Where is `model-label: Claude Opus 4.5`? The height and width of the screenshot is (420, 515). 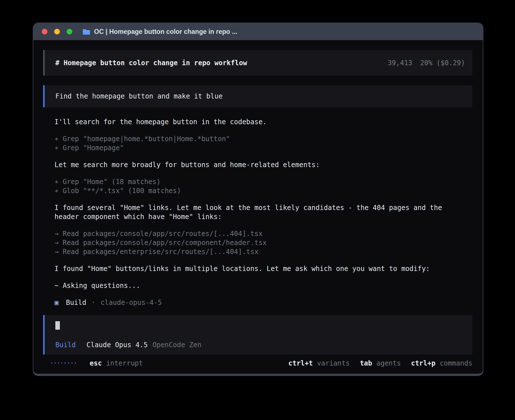
model-label: Claude Opus 4.5 is located at coordinates (117, 345).